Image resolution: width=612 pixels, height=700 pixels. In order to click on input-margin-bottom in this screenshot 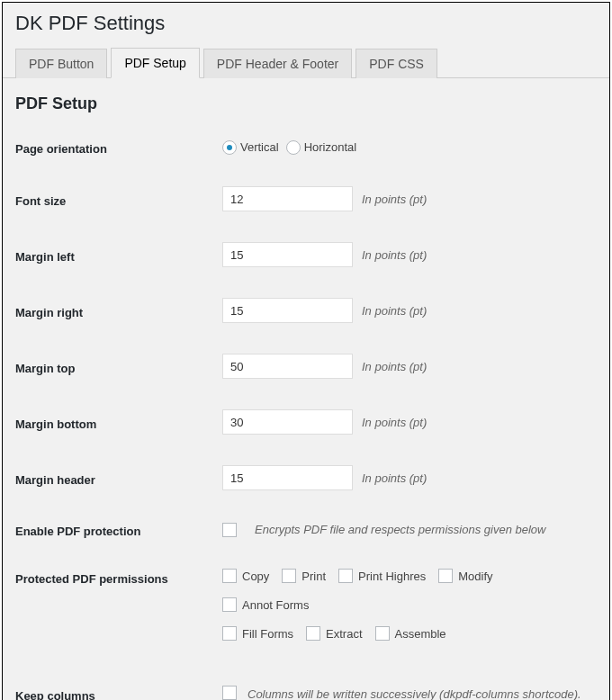, I will do `click(288, 422)`.